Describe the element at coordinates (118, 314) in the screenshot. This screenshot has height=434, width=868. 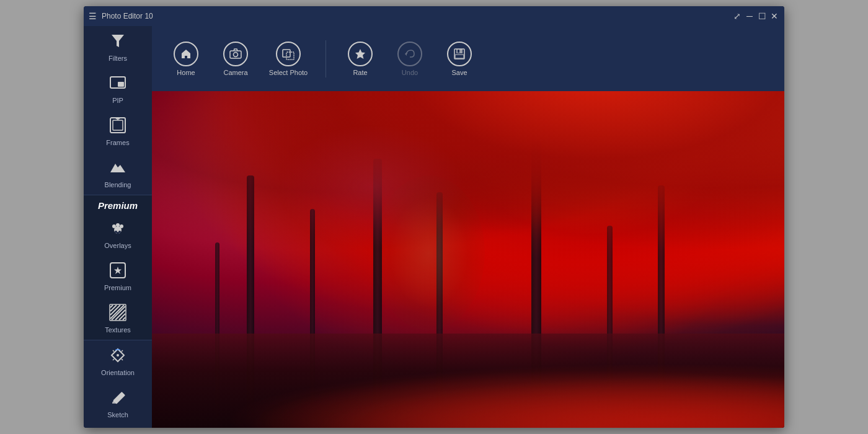
I see `textures-icon` at that location.